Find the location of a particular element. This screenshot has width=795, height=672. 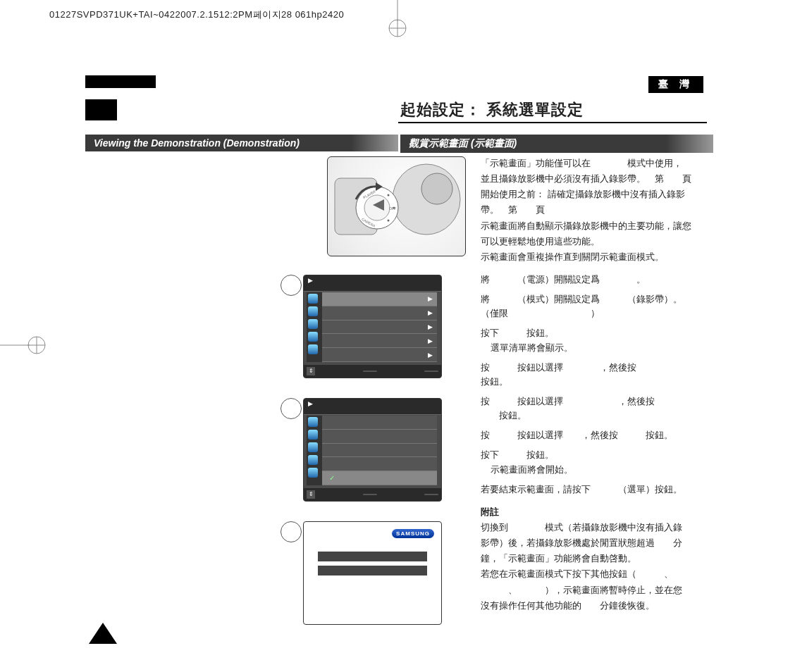

notes-title: 附註 is located at coordinates (593, 512).